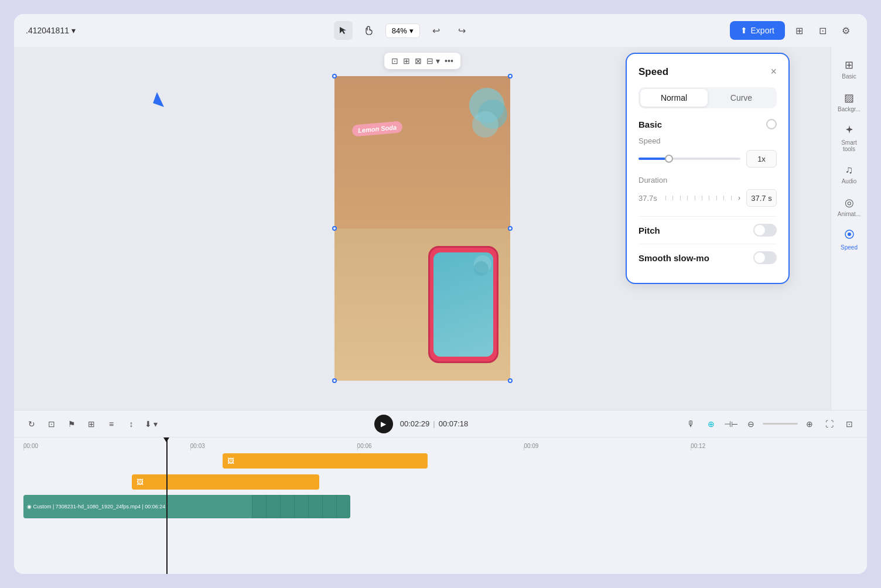 This screenshot has height=588, width=881. What do you see at coordinates (334, 381) in the screenshot?
I see `resize-handle-bl` at bounding box center [334, 381].